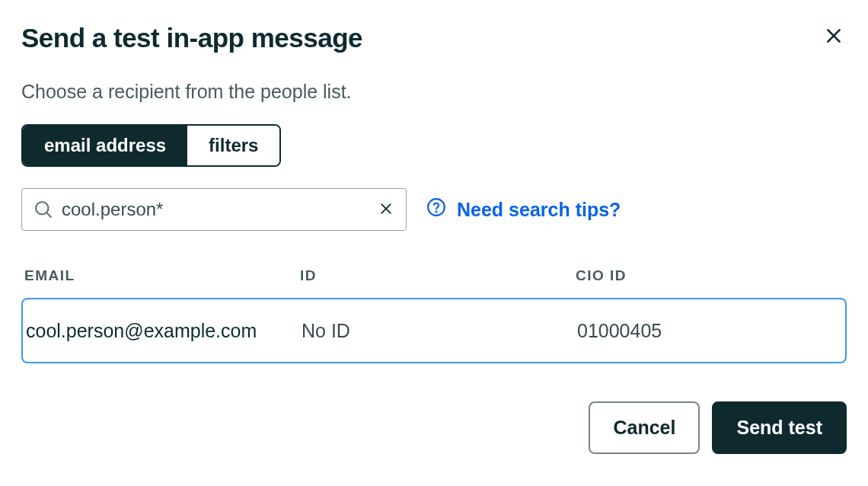  I want to click on segment-email-address: email address, so click(105, 145).